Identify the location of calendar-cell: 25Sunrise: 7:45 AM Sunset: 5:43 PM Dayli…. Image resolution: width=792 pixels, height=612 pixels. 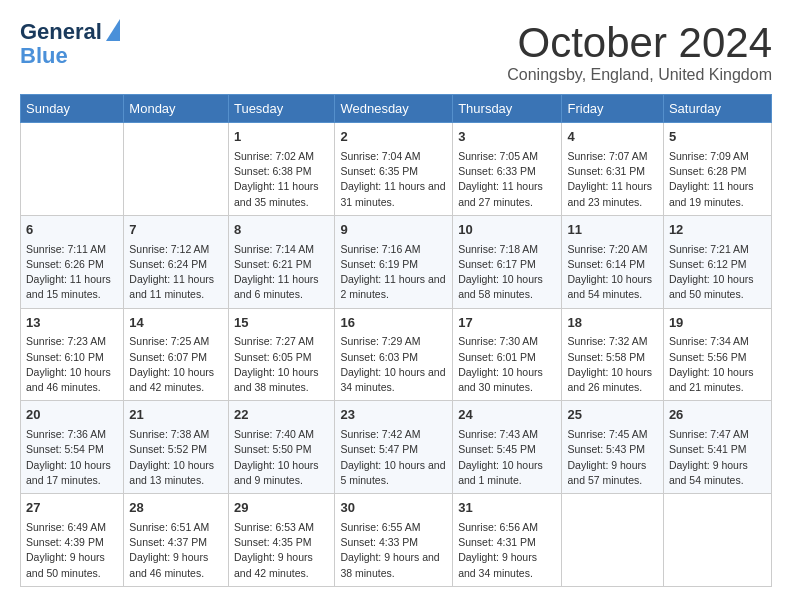
(612, 448).